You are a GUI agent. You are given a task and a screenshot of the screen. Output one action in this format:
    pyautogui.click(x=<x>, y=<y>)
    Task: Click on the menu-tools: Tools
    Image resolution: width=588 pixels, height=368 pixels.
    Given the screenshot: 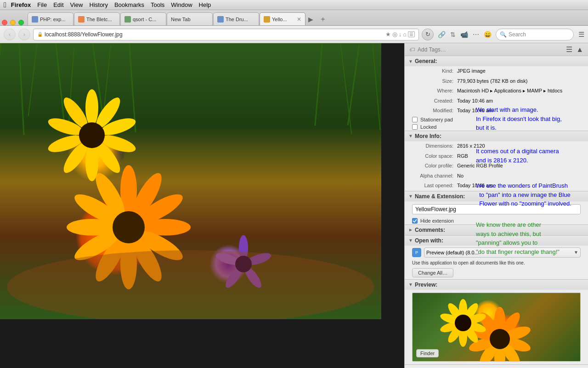 What is the action you would take?
    pyautogui.click(x=158, y=5)
    